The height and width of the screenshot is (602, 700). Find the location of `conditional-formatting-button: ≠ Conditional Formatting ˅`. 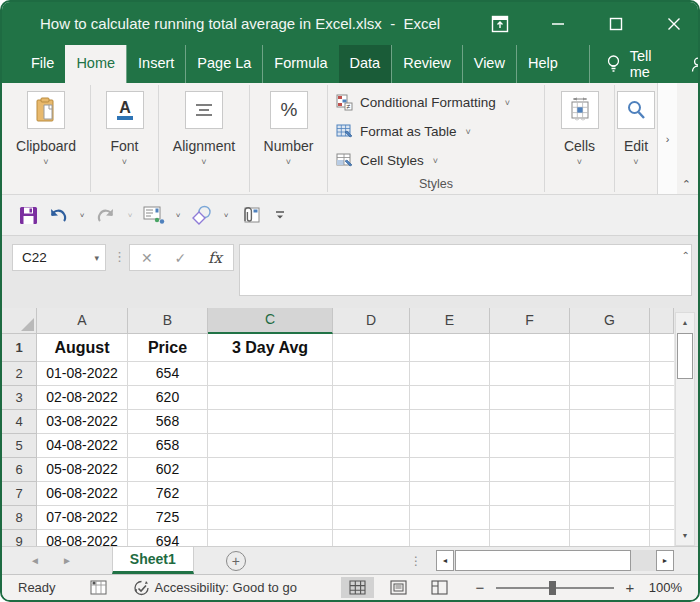

conditional-formatting-button: ≠ Conditional Formatting ˅ is located at coordinates (440, 102).